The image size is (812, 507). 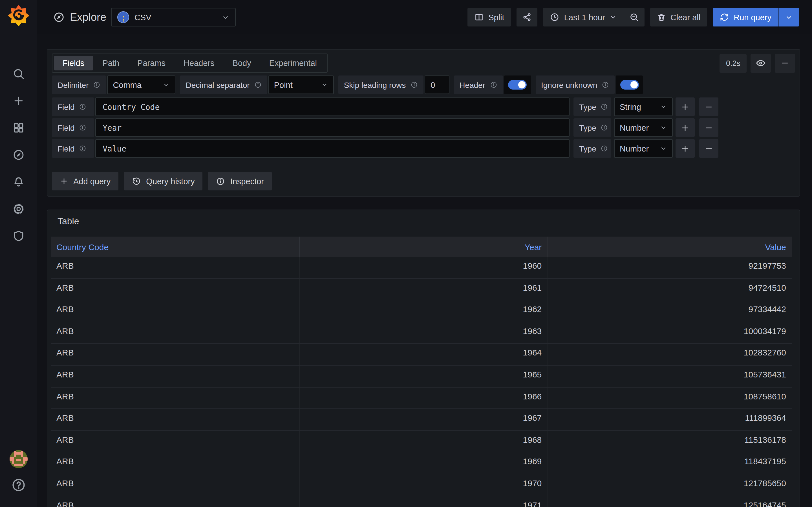 What do you see at coordinates (332, 107) in the screenshot?
I see `field-name-input: Country Code` at bounding box center [332, 107].